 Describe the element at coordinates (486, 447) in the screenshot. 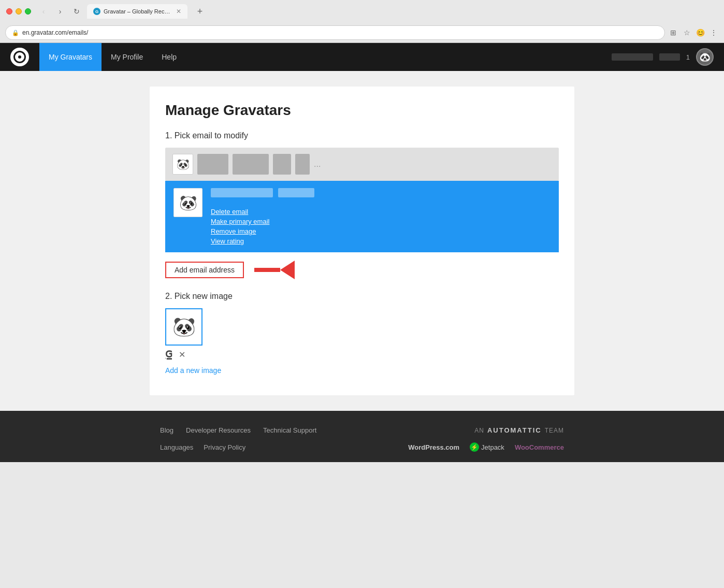

I see `footer-brand-logos: WordPress.com ⚡ Jetpack WooCommerce` at that location.